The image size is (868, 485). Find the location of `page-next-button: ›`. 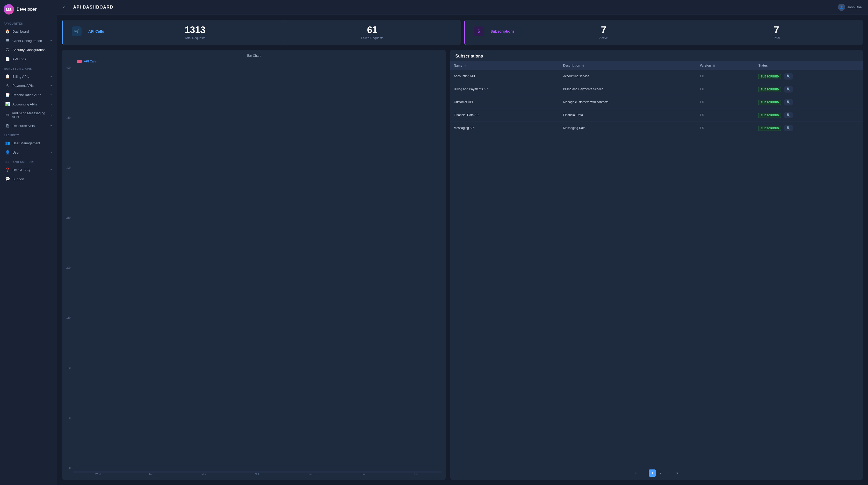

page-next-button: › is located at coordinates (669, 473).